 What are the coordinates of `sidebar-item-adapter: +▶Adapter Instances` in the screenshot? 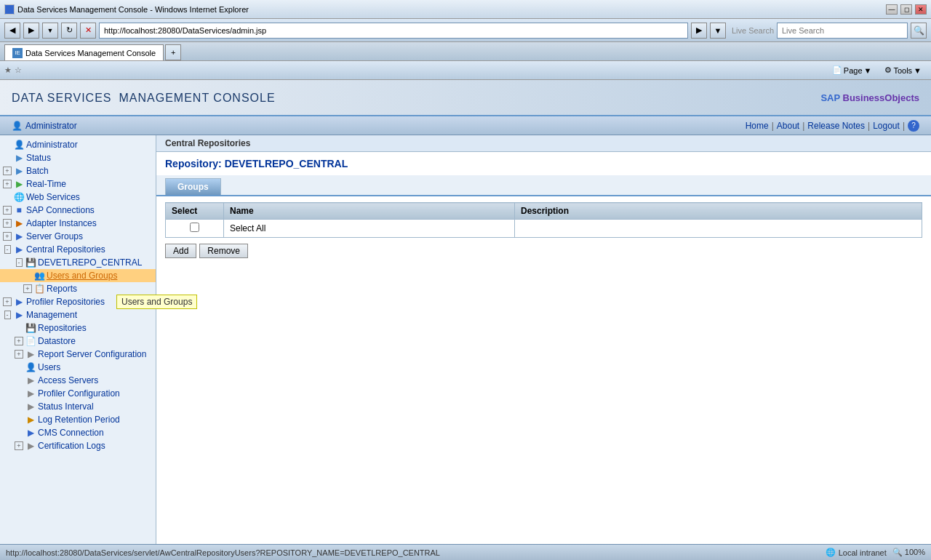 It's located at (78, 223).